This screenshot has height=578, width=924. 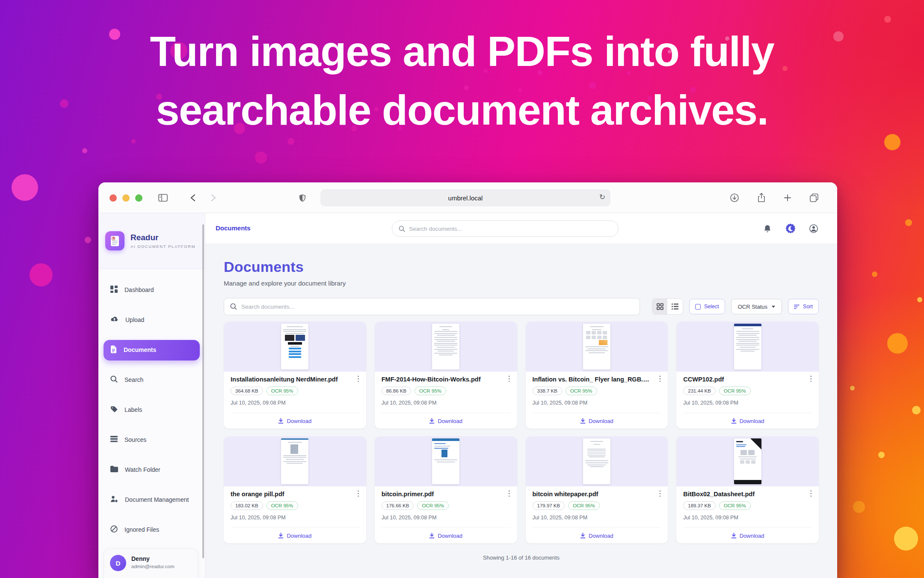 I want to click on close-window-button, so click(x=113, y=198).